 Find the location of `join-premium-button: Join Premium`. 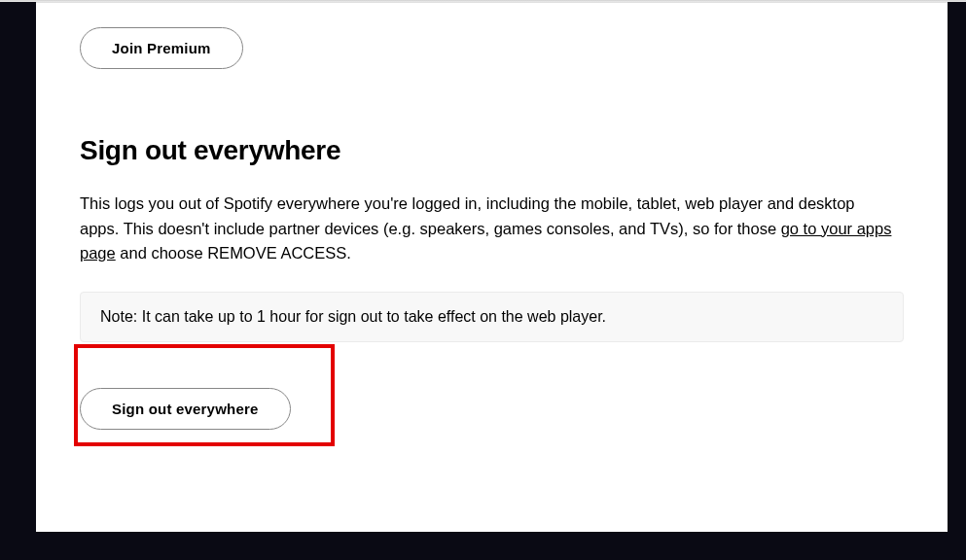

join-premium-button: Join Premium is located at coordinates (161, 49).